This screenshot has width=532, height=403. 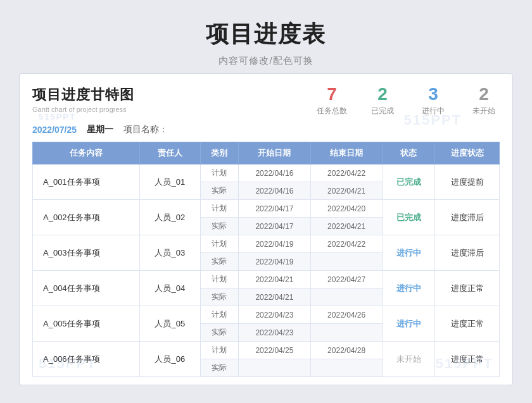 What do you see at coordinates (170, 288) in the screenshot?
I see `td-person: 人员_04` at bounding box center [170, 288].